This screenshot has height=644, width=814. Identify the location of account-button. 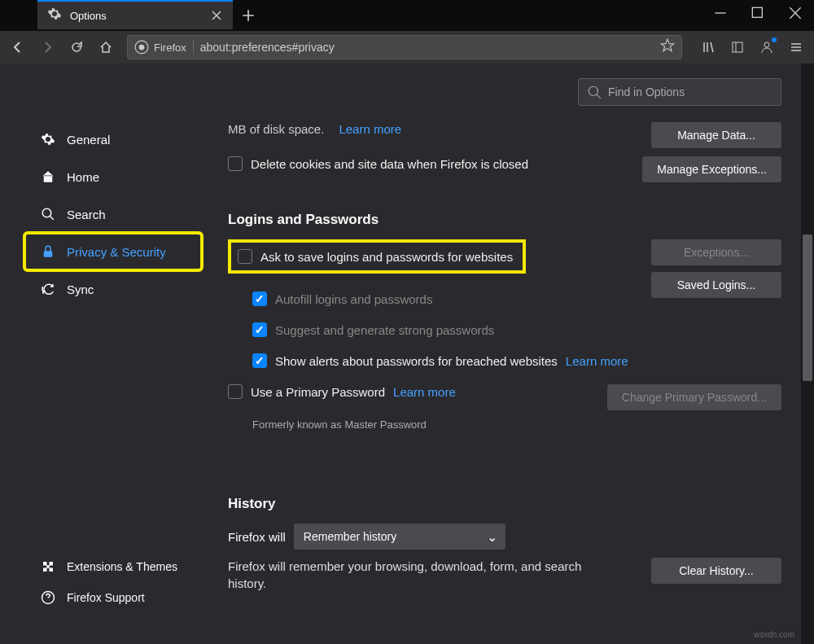
(767, 47).